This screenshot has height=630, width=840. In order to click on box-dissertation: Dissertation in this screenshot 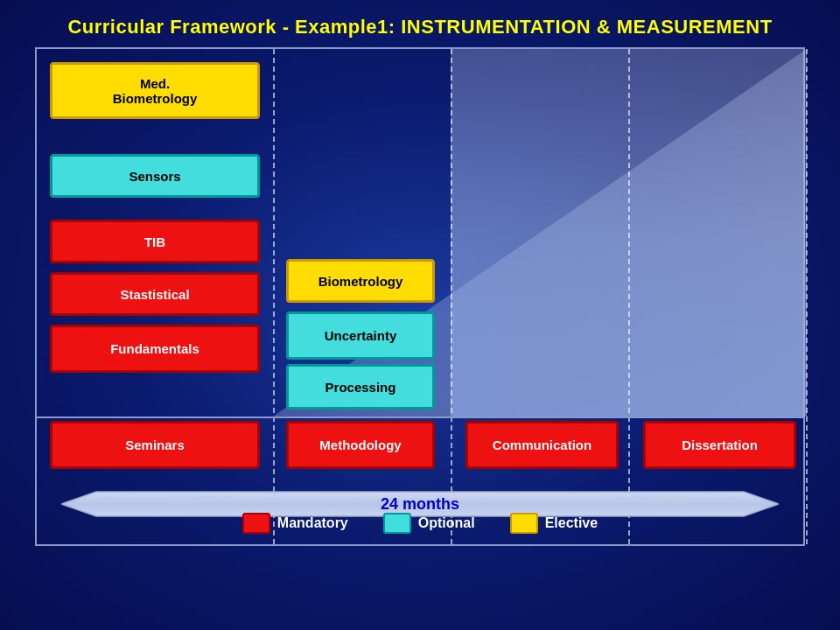, I will do `click(719, 444)`.